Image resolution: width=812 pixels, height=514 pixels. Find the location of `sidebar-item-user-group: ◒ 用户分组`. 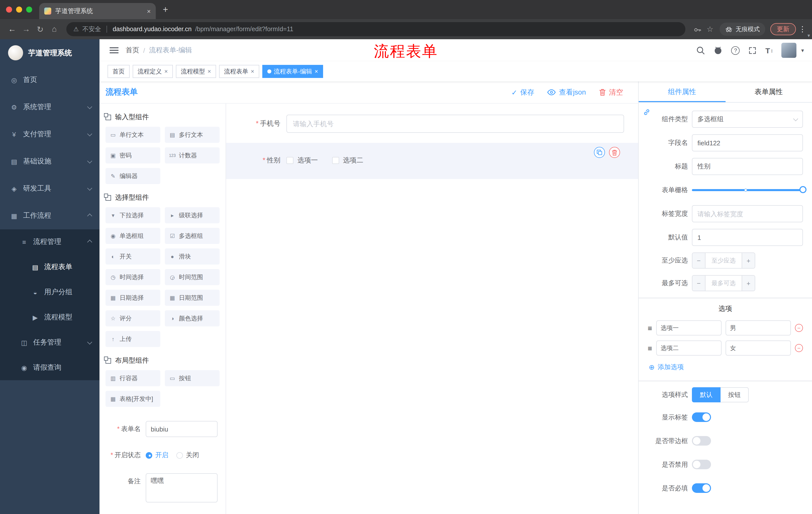

sidebar-item-user-group: ◒ 用户分组 is located at coordinates (50, 292).